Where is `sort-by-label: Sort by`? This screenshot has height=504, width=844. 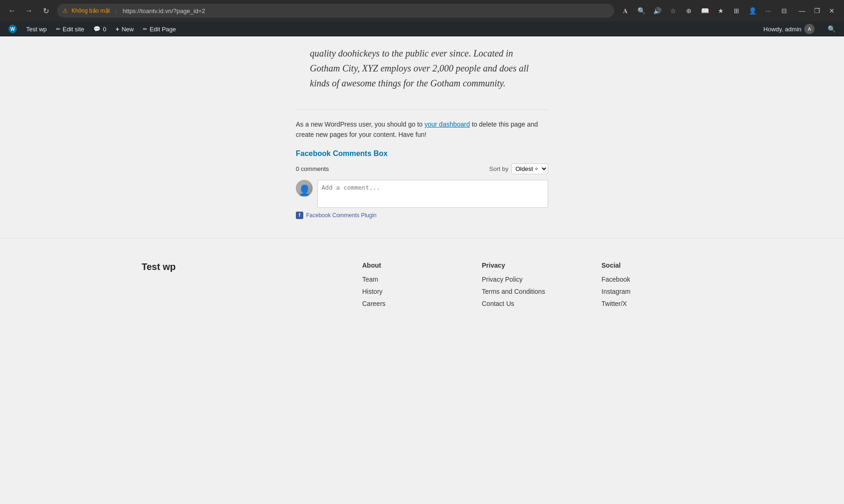
sort-by-label: Sort by is located at coordinates (499, 169).